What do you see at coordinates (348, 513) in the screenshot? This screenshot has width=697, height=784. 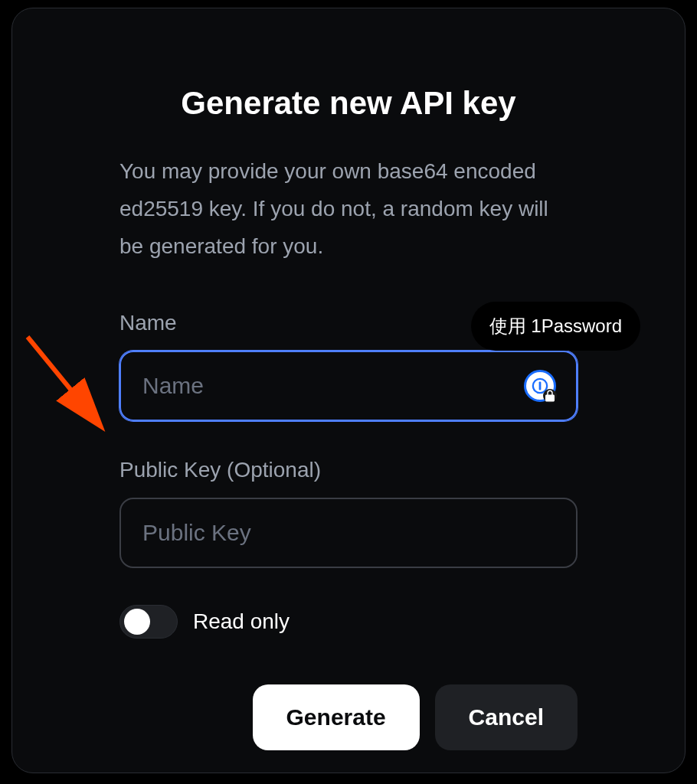 I see `public-key-form-group: Public Key (Optional)` at bounding box center [348, 513].